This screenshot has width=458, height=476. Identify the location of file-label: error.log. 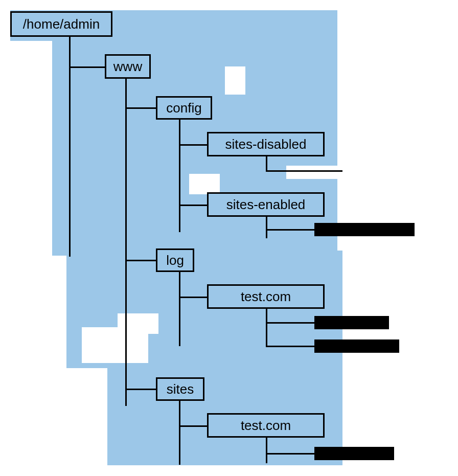
(341, 323).